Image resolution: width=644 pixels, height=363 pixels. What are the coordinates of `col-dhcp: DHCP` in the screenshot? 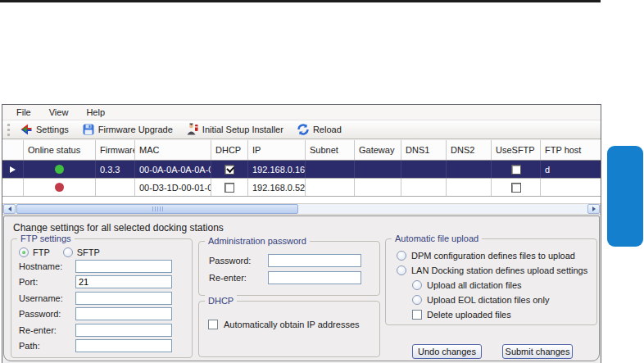 It's located at (229, 150).